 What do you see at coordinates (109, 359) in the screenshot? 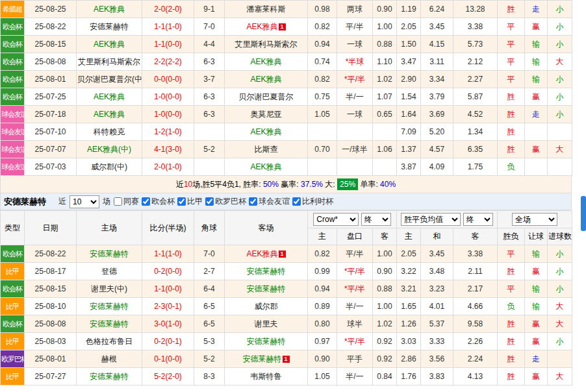
I see `team-name: 赫根` at bounding box center [109, 359].